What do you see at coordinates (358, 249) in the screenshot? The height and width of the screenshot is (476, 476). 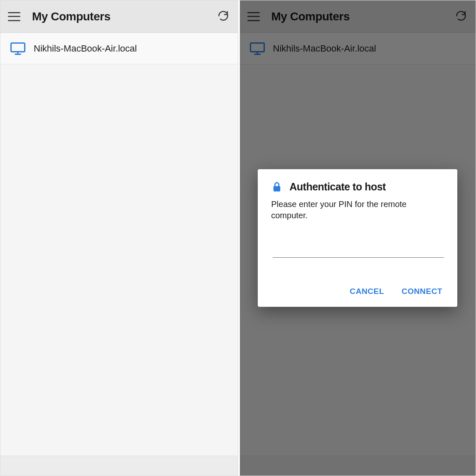 I see `pin-input` at bounding box center [358, 249].